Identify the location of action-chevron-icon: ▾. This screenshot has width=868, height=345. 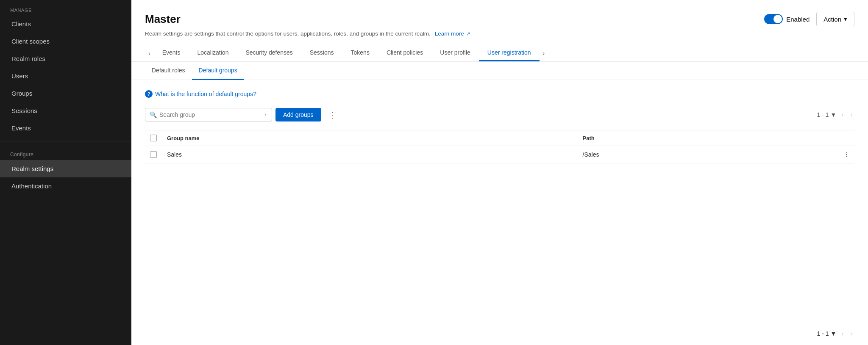
(846, 19).